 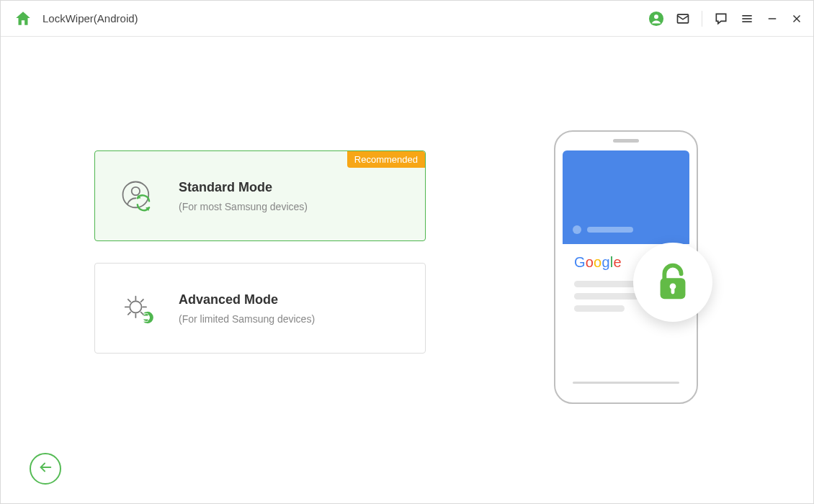 What do you see at coordinates (747, 19) in the screenshot?
I see `menu-icon` at bounding box center [747, 19].